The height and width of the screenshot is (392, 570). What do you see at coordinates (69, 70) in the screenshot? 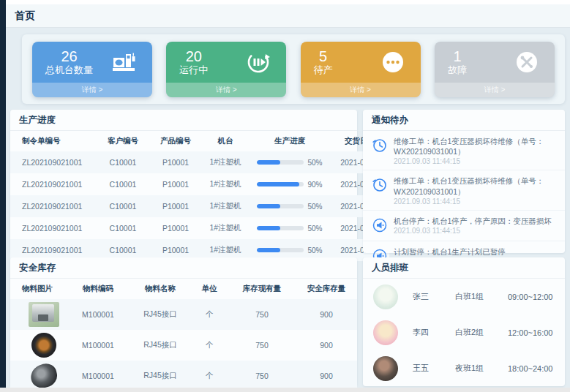
I see `stat-label: 总机台数量` at bounding box center [69, 70].